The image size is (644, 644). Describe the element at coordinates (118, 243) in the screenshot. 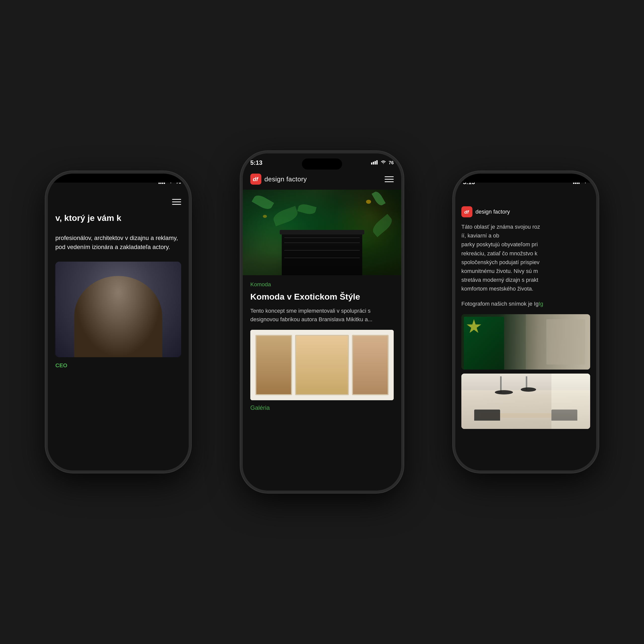

I see `left-body-text: profesionálov, architektov v dizajnu a r…` at that location.